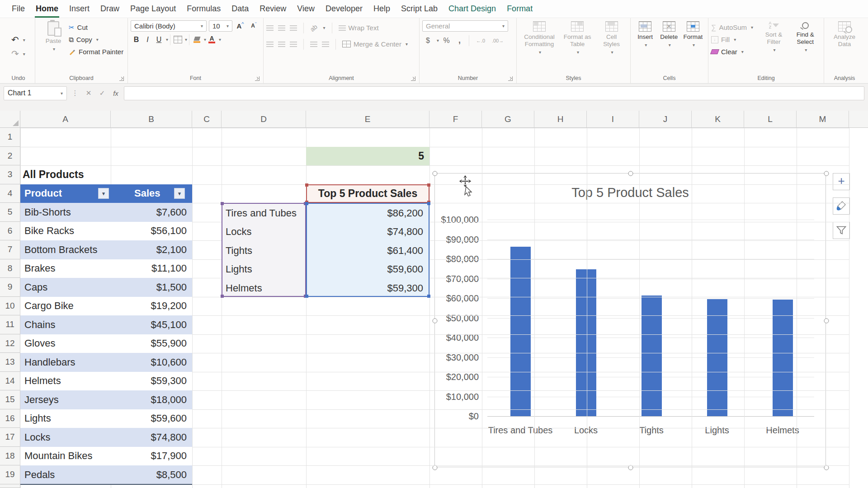 The height and width of the screenshot is (488, 868). I want to click on table-row: Lights$59,600, so click(106, 419).